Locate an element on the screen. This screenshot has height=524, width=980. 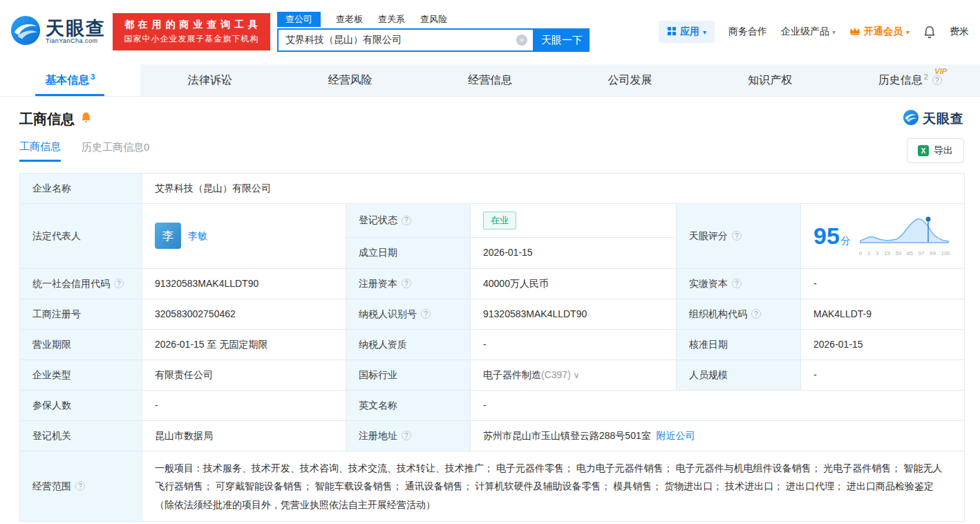
watermark-logo: 天眼查 is located at coordinates (933, 119).